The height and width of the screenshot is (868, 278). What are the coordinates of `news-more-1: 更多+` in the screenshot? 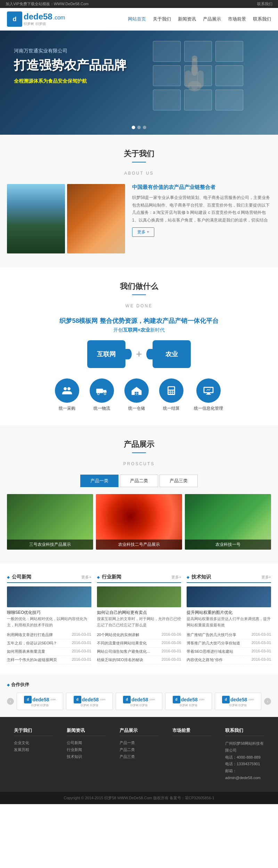 It's located at (86, 577).